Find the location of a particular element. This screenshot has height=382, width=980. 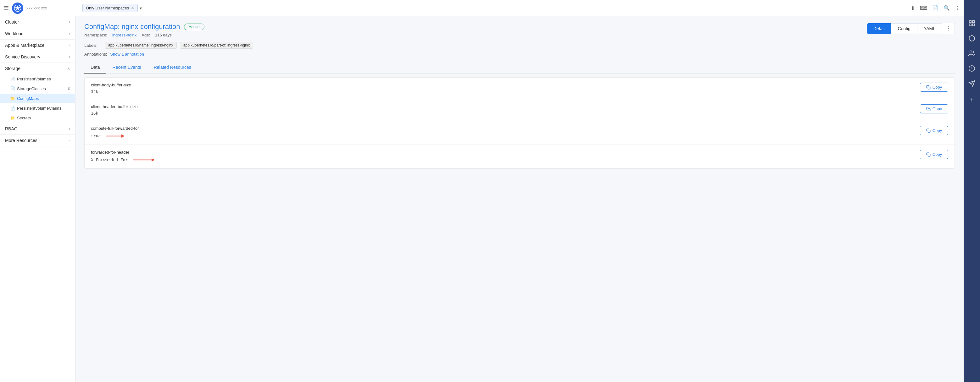

tabs: Data Recent Events Related Resources is located at coordinates (520, 68).